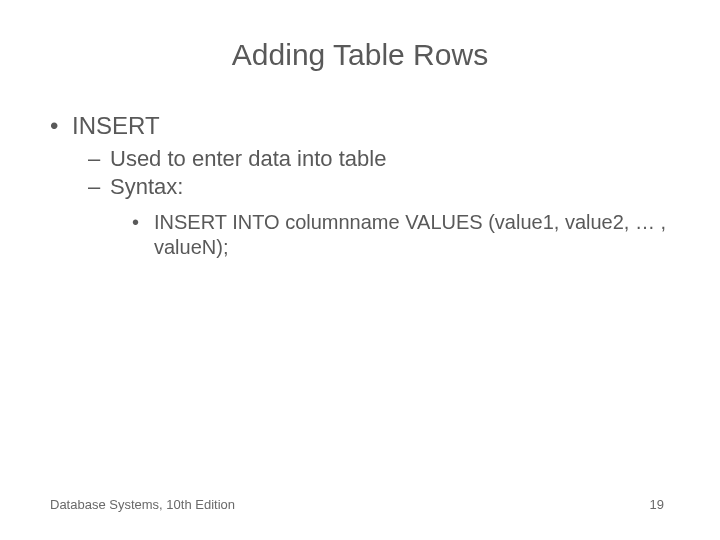 The image size is (720, 540). Describe the element at coordinates (360, 55) in the screenshot. I see `slide-title: Adding Table Rows` at that location.